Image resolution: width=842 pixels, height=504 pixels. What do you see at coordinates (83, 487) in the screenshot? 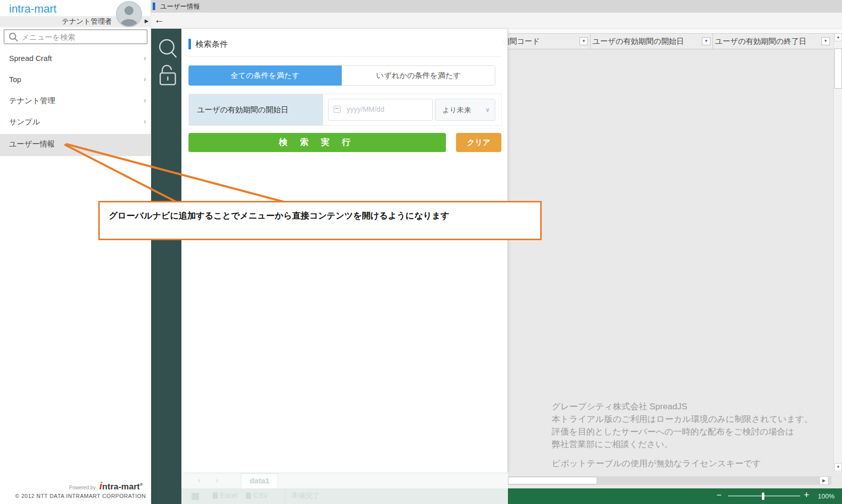
I see `powered-by-text: Powered by` at bounding box center [83, 487].